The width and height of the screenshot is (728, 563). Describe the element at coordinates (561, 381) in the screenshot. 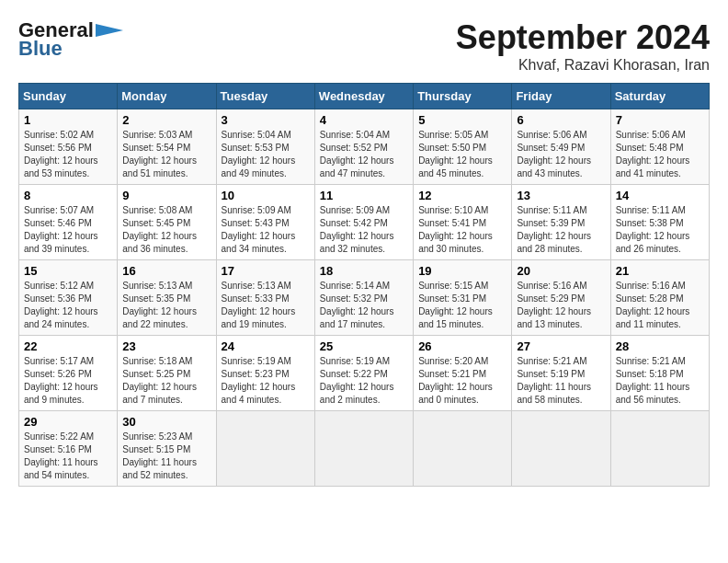

I see `day-info: Sunrise: 5:21 AMSunset: 5:19 PMDaylight:…` at that location.